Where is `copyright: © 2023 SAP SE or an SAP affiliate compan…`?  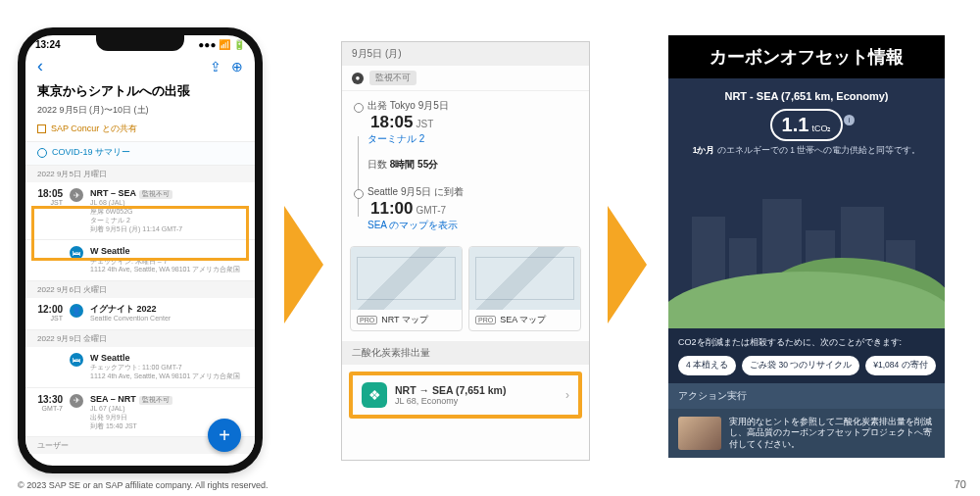
copyright: © 2023 SAP SE or an SAP affiliate compan… is located at coordinates (143, 485).